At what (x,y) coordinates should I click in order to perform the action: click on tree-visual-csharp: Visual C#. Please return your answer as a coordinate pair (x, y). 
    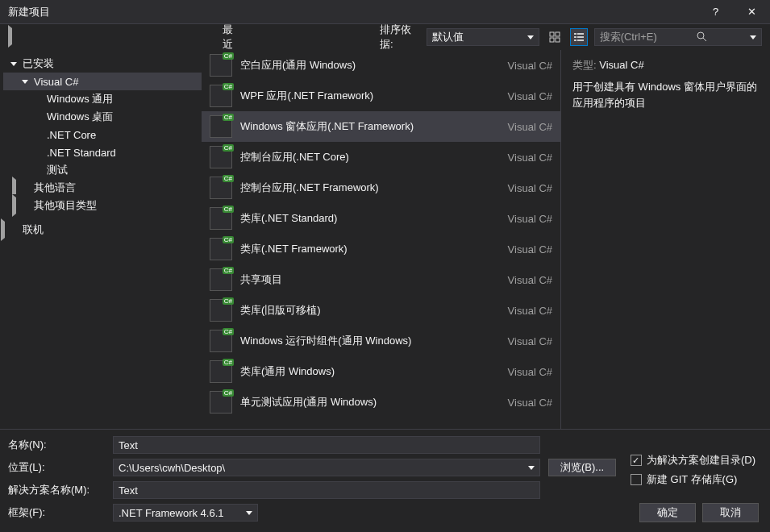
    Looking at the image, I should click on (102, 81).